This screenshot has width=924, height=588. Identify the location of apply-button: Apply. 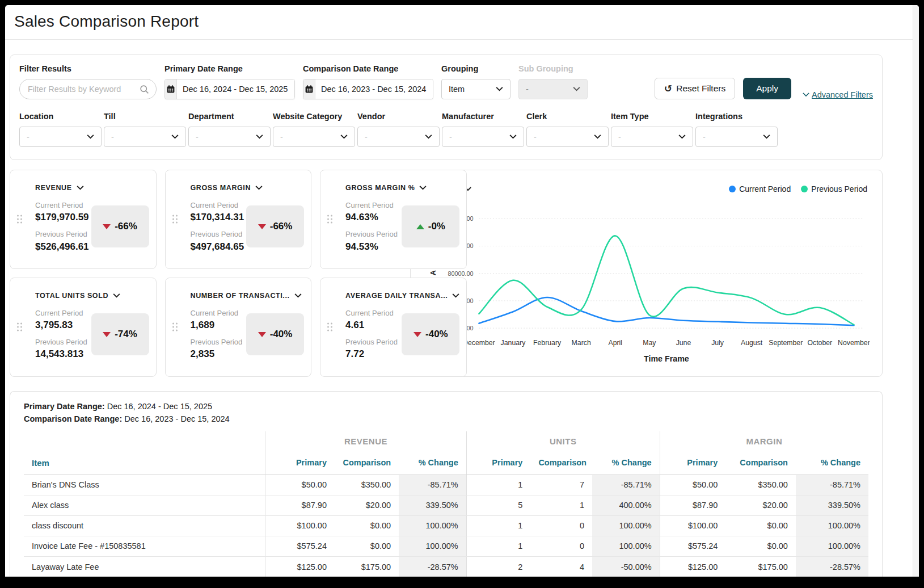
(767, 89).